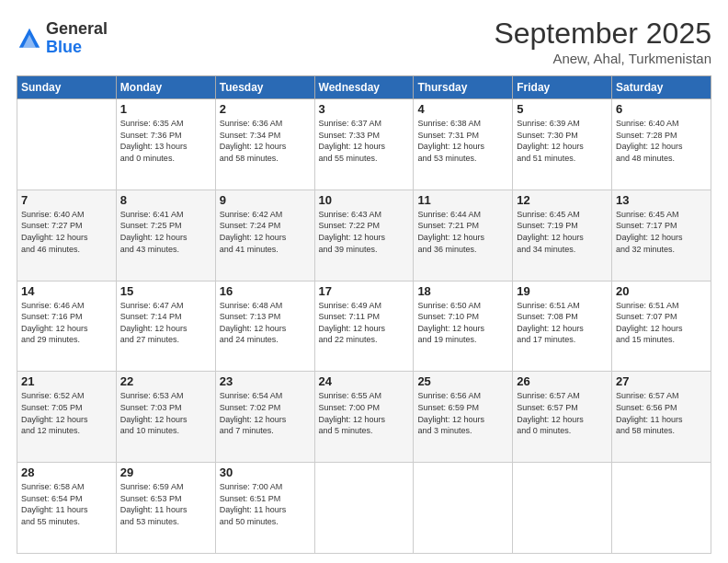 This screenshot has width=728, height=563. Describe the element at coordinates (463, 109) in the screenshot. I see `day-number: 4` at that location.